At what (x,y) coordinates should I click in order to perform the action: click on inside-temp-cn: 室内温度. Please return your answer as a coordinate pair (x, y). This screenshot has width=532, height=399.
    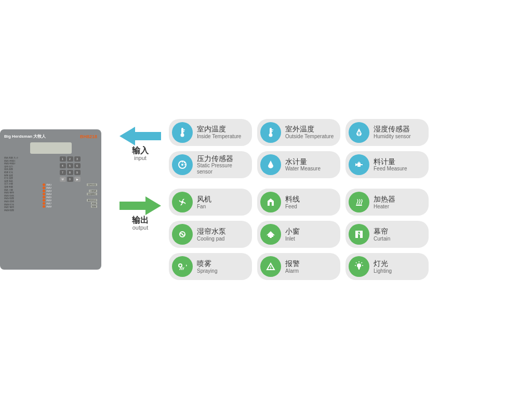
    Looking at the image, I should click on (219, 129).